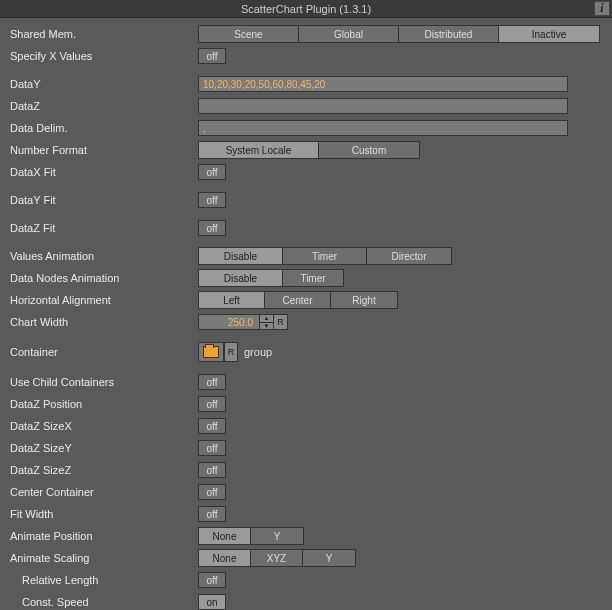 The width and height of the screenshot is (612, 610). What do you see at coordinates (212, 514) in the screenshot?
I see `fit-w-toggle: off` at bounding box center [212, 514].